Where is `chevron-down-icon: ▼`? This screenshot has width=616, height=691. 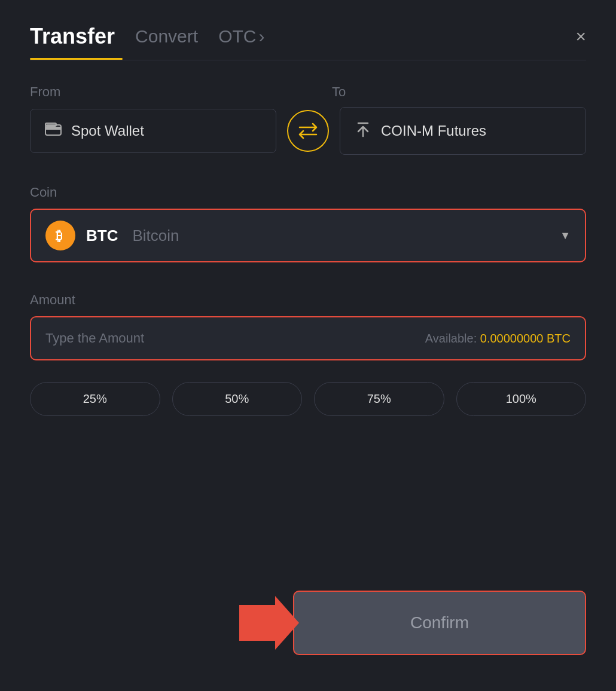 chevron-down-icon: ▼ is located at coordinates (565, 236).